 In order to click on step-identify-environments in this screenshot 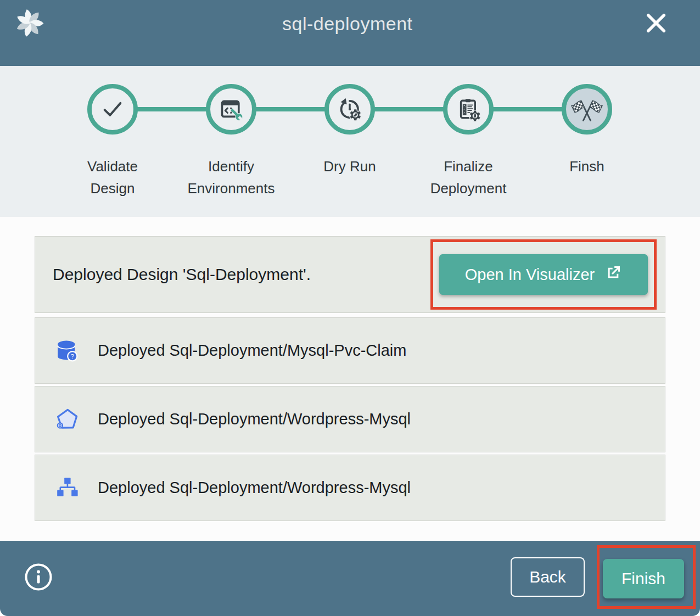, I will do `click(231, 109)`.